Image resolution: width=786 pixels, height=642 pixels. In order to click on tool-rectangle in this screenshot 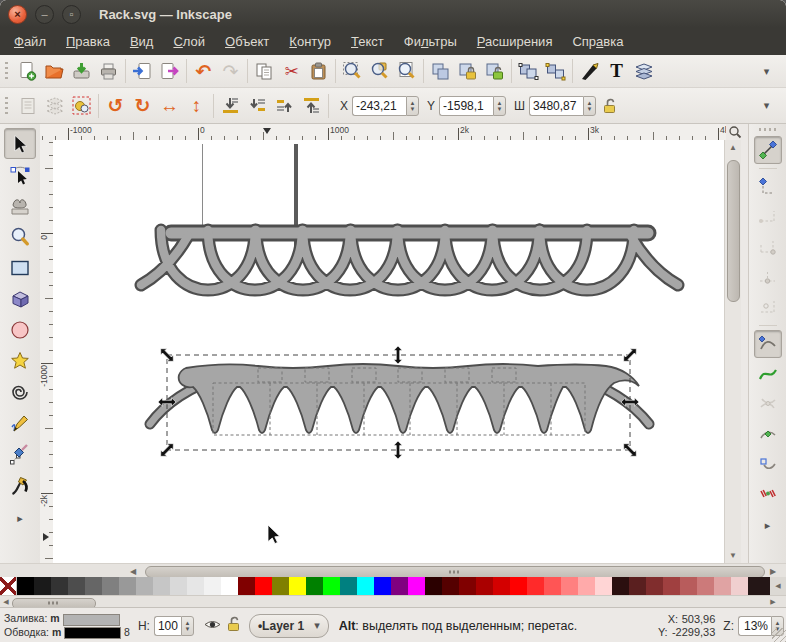, I will do `click(20, 268)`.